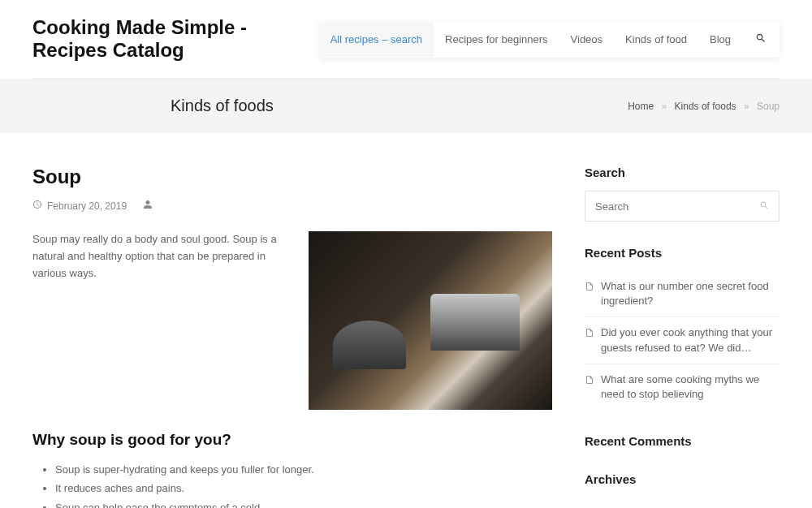 The height and width of the screenshot is (508, 812). Describe the element at coordinates (682, 387) in the screenshot. I see `list-item: What are some cooking myths we need to s…` at that location.